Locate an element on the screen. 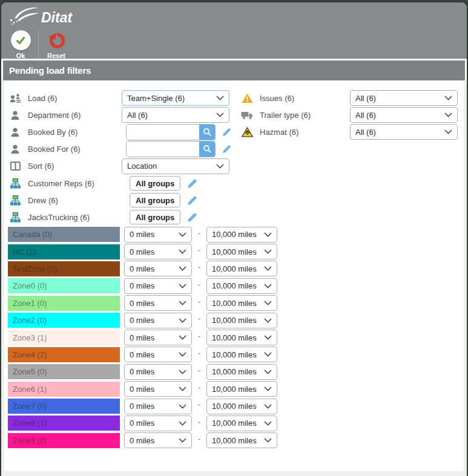 The width and height of the screenshot is (468, 476). zone-color-bar: NC (1) is located at coordinates (64, 252).